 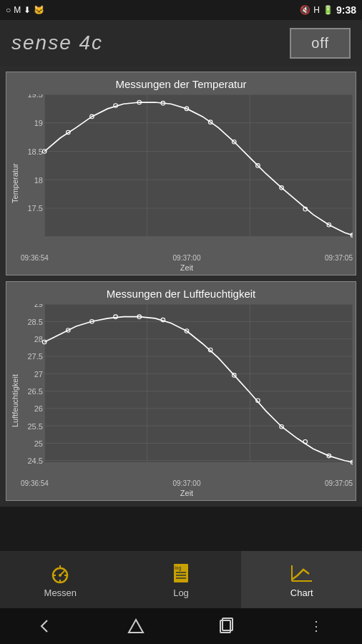 I want to click on nav-label-messen: Messen, so click(x=61, y=592).